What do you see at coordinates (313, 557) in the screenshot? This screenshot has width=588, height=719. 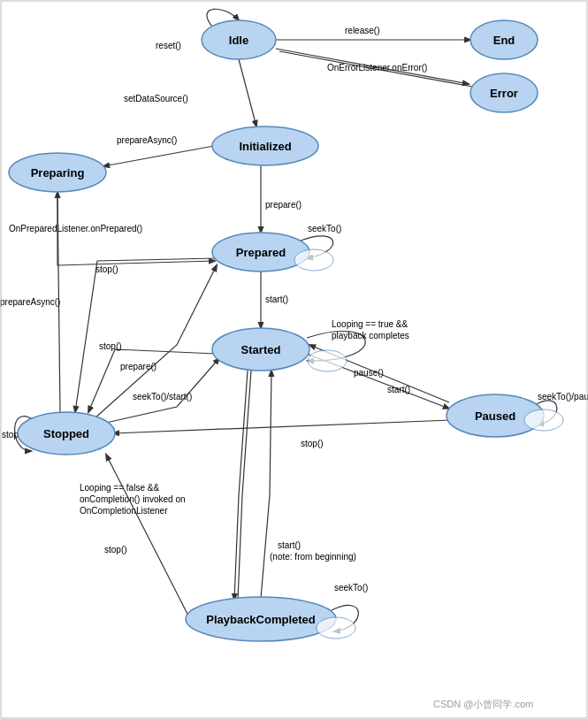 I see `svg-text: (note: from beginning)` at bounding box center [313, 557].